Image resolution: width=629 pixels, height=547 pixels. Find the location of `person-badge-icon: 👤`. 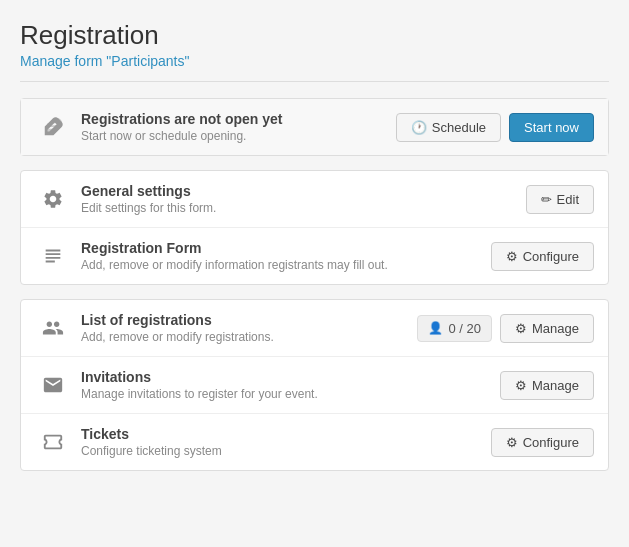

person-badge-icon: 👤 is located at coordinates (436, 328).